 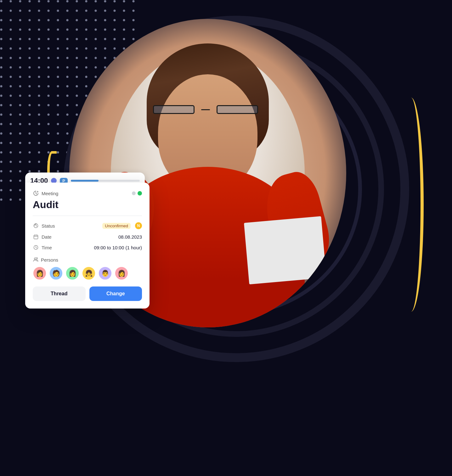 I want to click on persons-section: Persons 👩 🧑 👩 👧 👨 👩, so click(x=88, y=269).